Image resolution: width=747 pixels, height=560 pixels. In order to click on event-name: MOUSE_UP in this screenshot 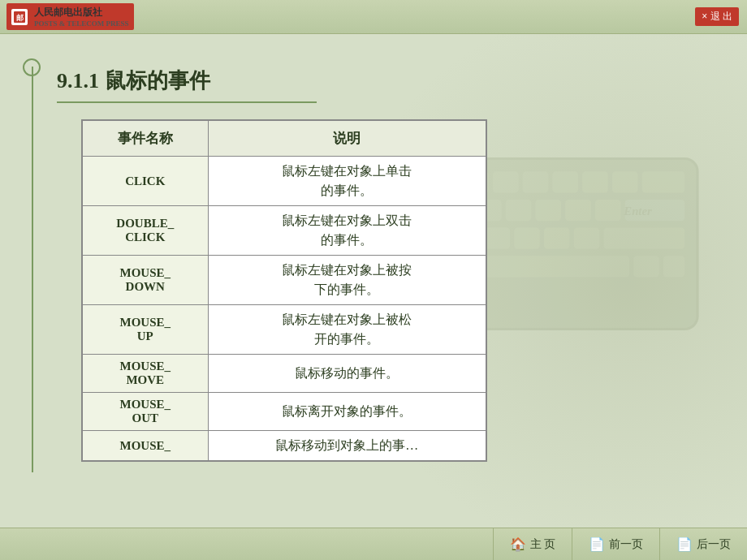, I will do `click(145, 330)`.